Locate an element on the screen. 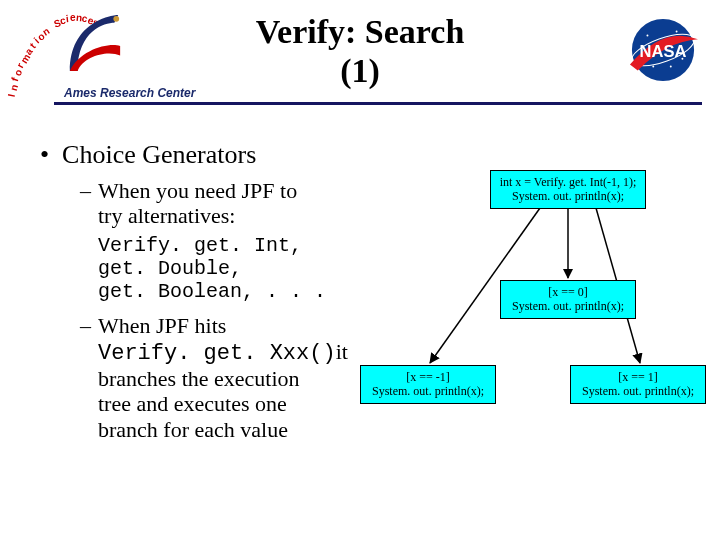  code2-inline: Verify. get. Xxx() is located at coordinates (217, 354).